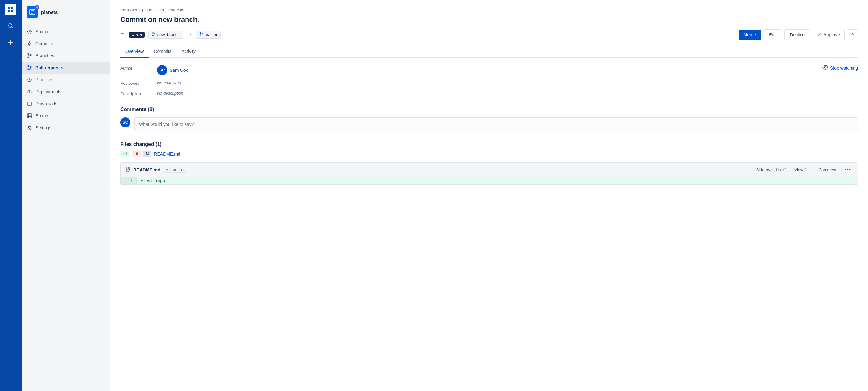 The height and width of the screenshot is (391, 868). What do you see at coordinates (46, 104) in the screenshot?
I see `sidebar-item-downloads-label: Downloads` at bounding box center [46, 104].